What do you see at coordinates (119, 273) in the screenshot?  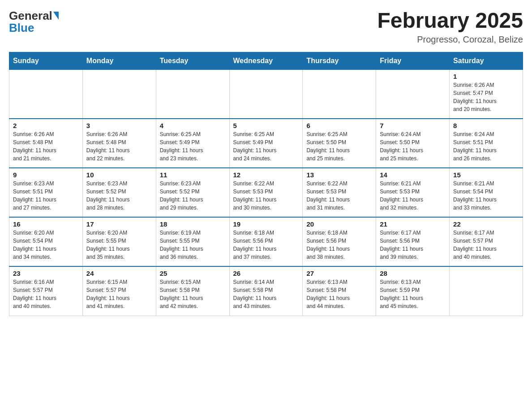 I see `day-number: 24` at bounding box center [119, 273].